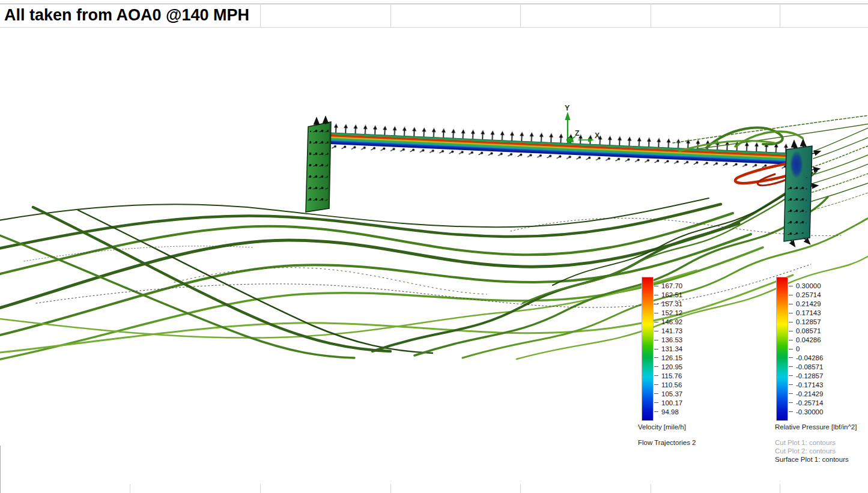 The width and height of the screenshot is (868, 493). What do you see at coordinates (809, 286) in the screenshot?
I see `tick-label: 0.30000` at bounding box center [809, 286].